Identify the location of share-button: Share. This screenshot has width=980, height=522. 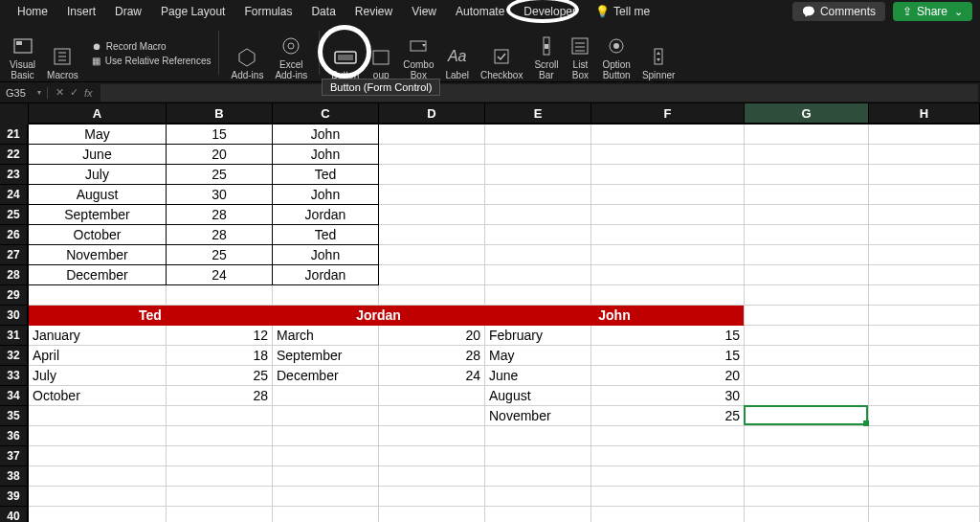
(932, 11).